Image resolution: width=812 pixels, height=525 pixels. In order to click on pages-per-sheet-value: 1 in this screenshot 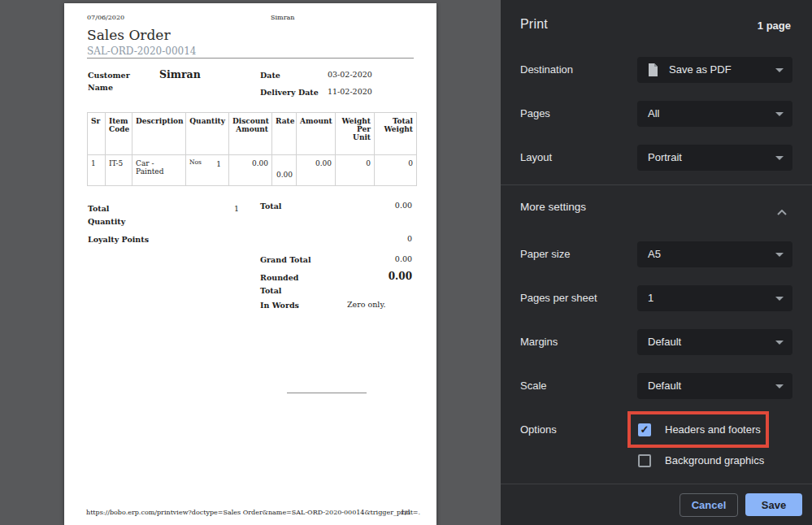, I will do `click(650, 298)`.